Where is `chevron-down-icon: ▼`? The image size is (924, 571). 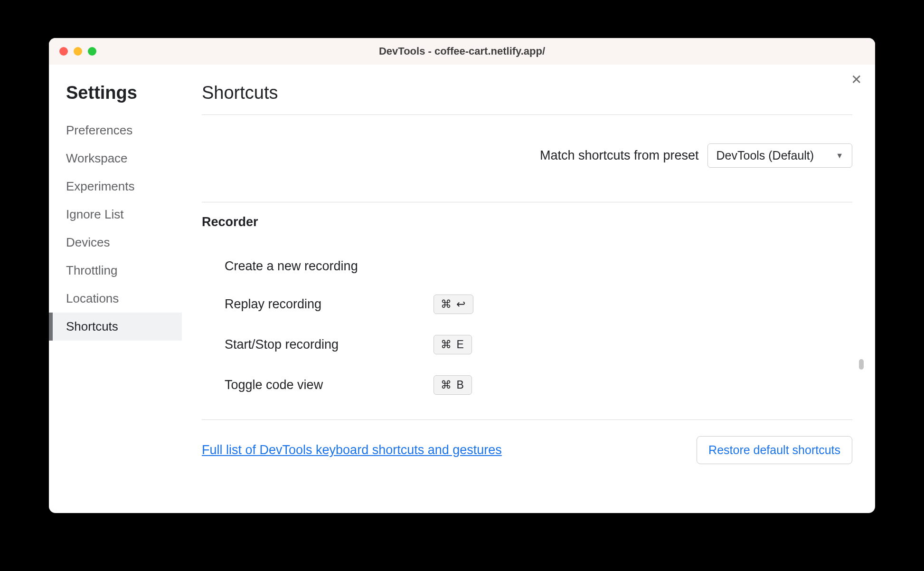 chevron-down-icon: ▼ is located at coordinates (839, 156).